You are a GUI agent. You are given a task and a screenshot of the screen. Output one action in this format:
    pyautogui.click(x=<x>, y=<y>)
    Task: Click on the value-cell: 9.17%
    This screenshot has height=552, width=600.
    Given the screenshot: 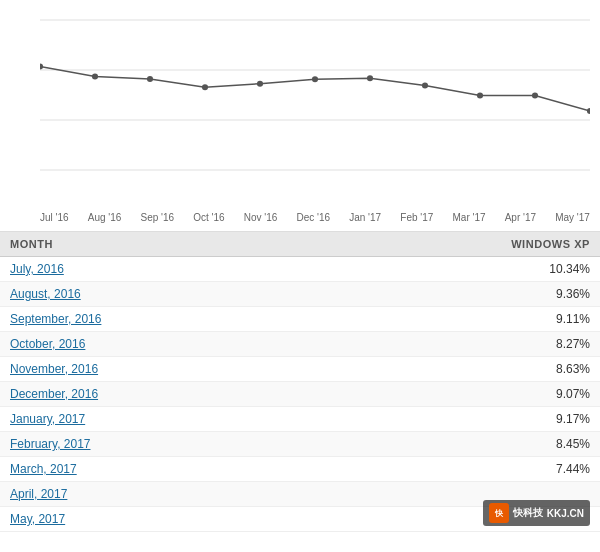 What is the action you would take?
    pyautogui.click(x=459, y=420)
    